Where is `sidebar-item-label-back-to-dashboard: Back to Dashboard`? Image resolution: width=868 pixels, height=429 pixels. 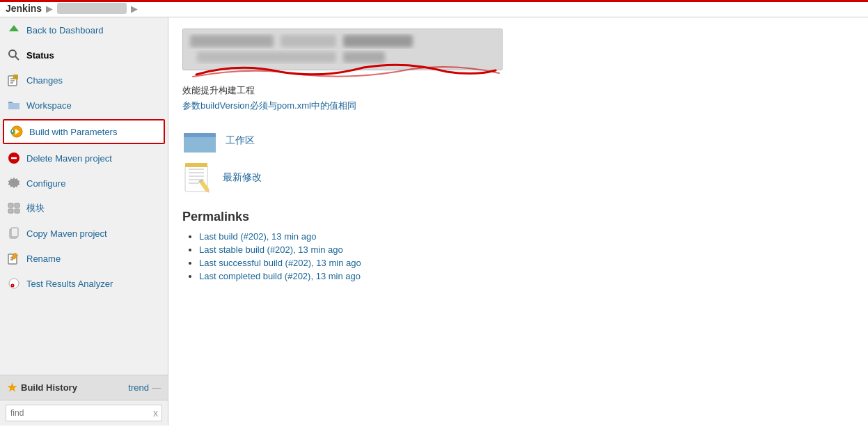
sidebar-item-label-back-to-dashboard: Back to Dashboard is located at coordinates (65, 31).